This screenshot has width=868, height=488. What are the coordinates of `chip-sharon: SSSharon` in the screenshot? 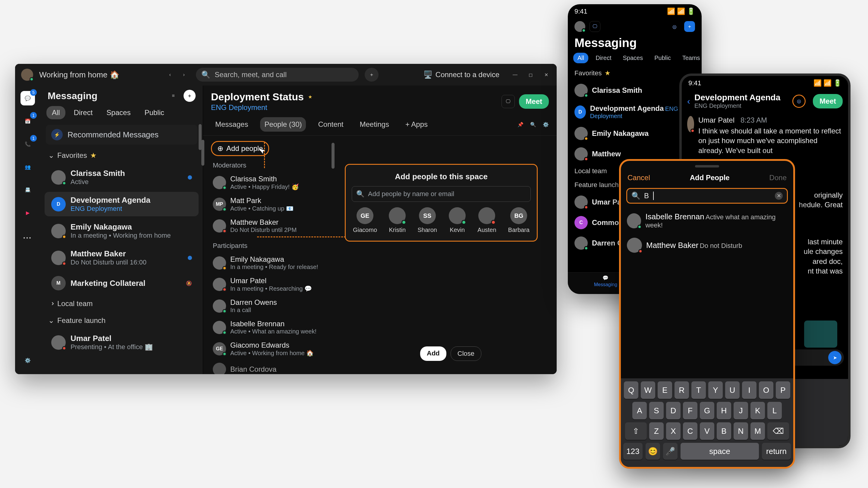 It's located at (427, 220).